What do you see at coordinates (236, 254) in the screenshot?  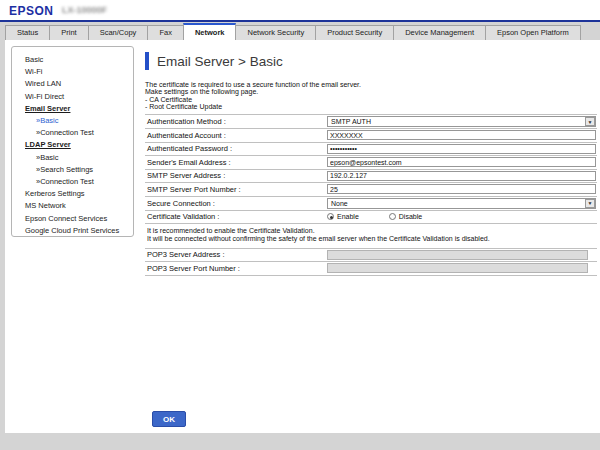 I see `field-label: POP3 Server Address :` at bounding box center [236, 254].